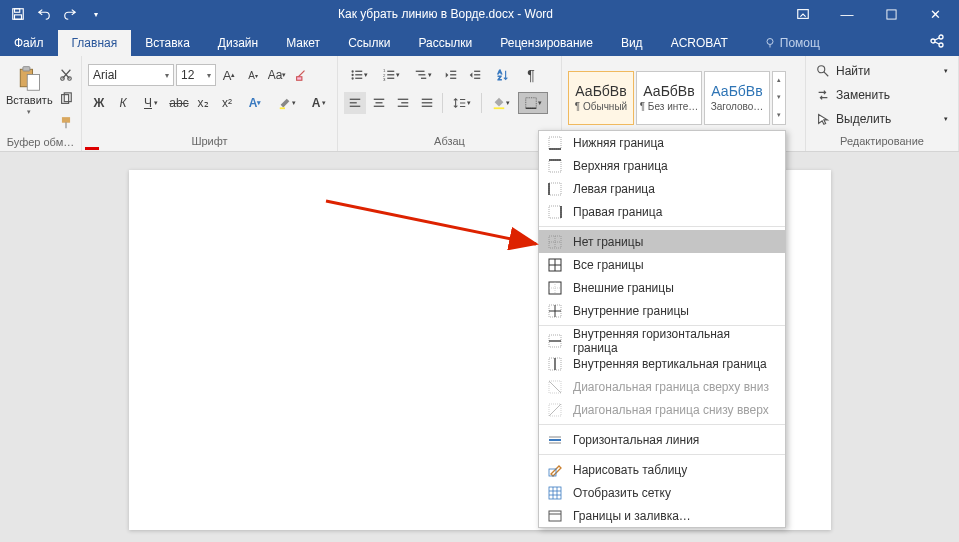 The image size is (959, 542). What do you see at coordinates (123, 103) in the screenshot?
I see `italic-button: К` at bounding box center [123, 103].